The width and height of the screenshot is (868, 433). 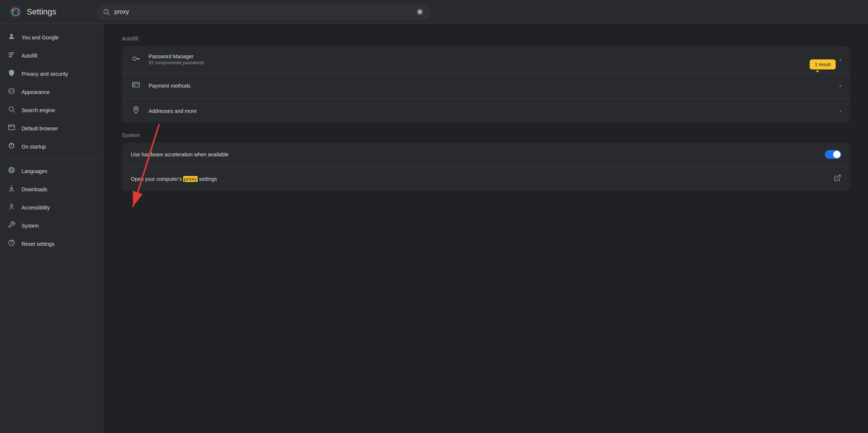 What do you see at coordinates (51, 56) in the screenshot?
I see `sidebar-item-autofill: Autofill` at bounding box center [51, 56].